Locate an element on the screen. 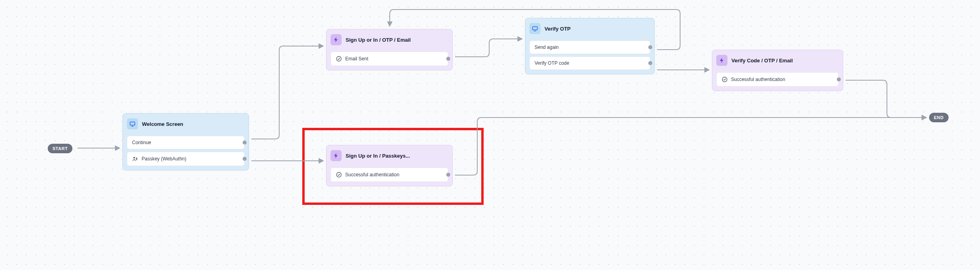  node-title: Welcome Screen is located at coordinates (163, 124).